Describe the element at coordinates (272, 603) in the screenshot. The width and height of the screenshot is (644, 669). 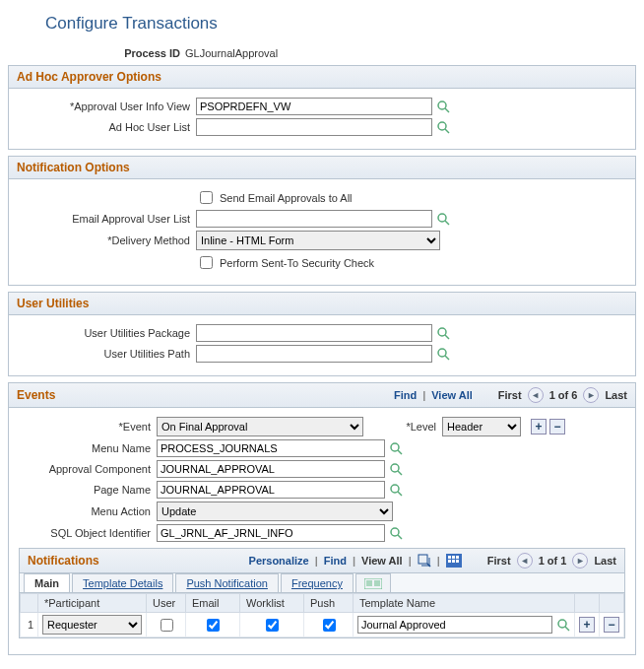
I see `col-worklist: Worklist` at that location.